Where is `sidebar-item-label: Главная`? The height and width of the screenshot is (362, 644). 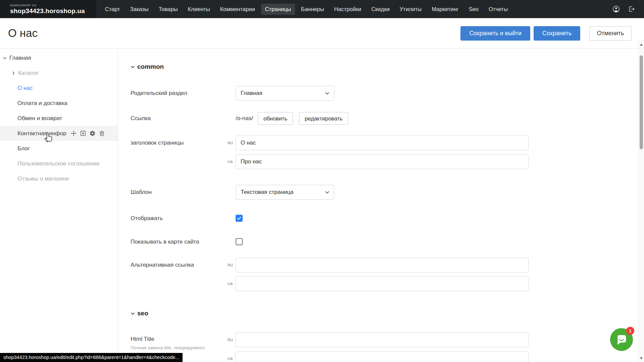
sidebar-item-label: Главная is located at coordinates (20, 58).